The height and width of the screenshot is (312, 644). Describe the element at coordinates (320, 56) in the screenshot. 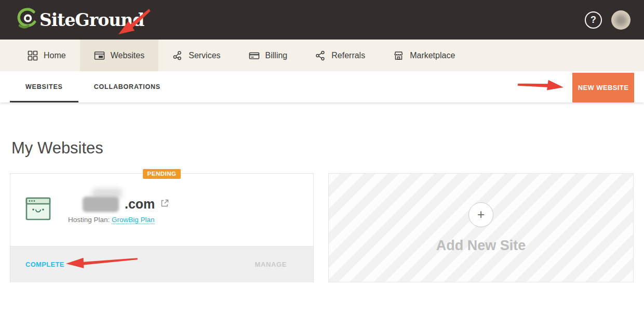

I see `share-icon` at that location.